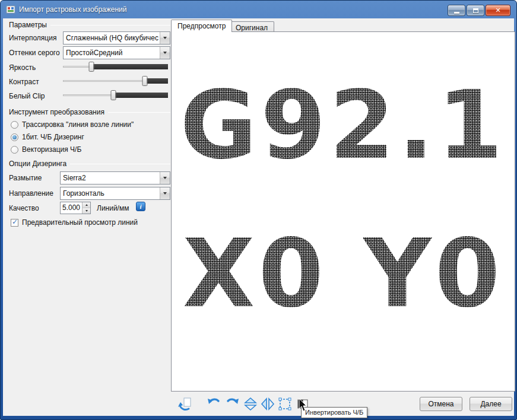 The height and width of the screenshot is (420, 517). What do you see at coordinates (285, 404) in the screenshot?
I see `crop-icon` at bounding box center [285, 404].